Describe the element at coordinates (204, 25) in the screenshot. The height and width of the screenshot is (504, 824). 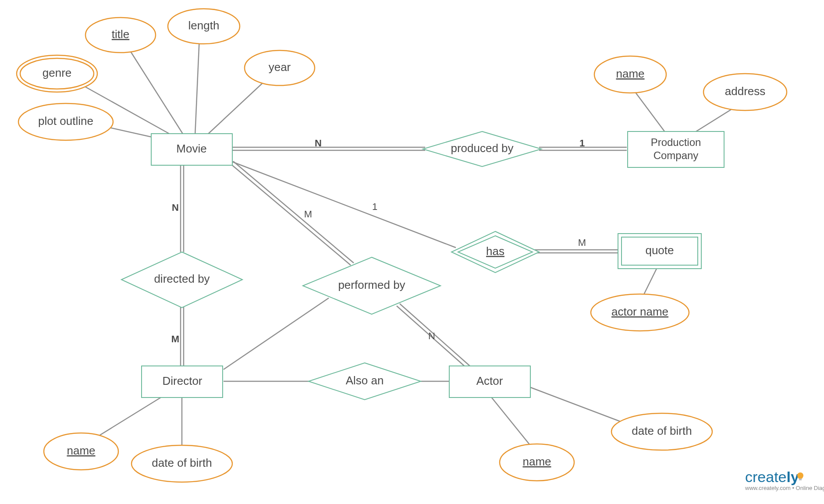
I see `svg-text: length` at that location.